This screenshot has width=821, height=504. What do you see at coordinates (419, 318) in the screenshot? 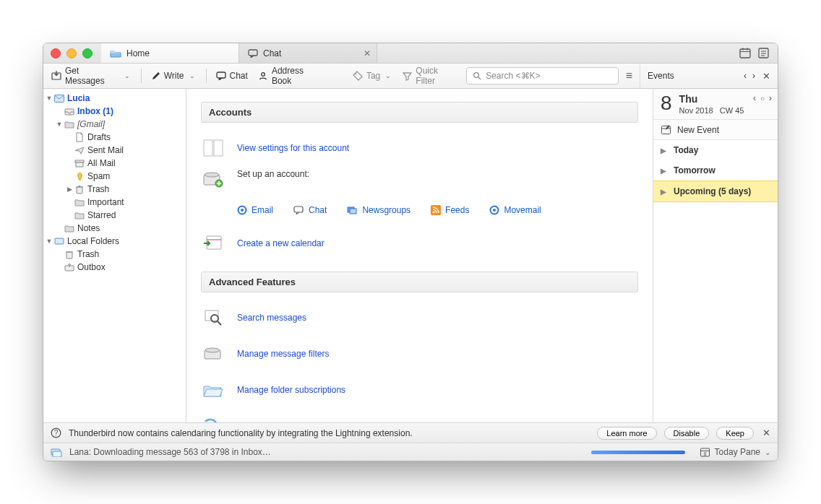
I see `search-messages-row: Search messages` at bounding box center [419, 318].